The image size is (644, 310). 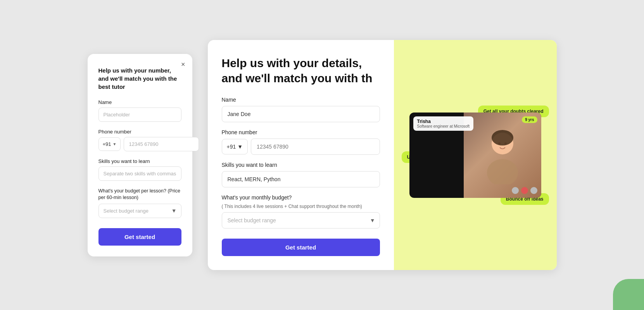 I want to click on large-modal-budget-select-wrapper: Select budget range ▼, so click(x=301, y=220).